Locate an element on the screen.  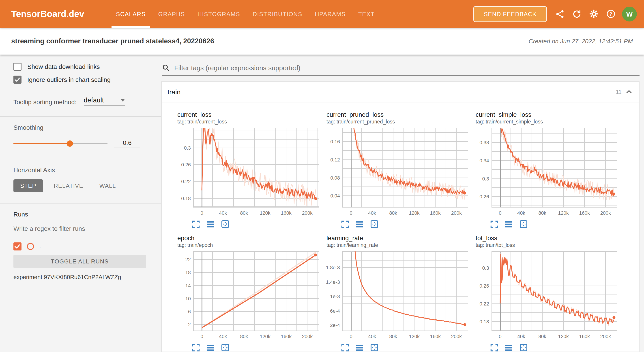
scalar-plot: 0.260.30.340.38040k80k120k160k200k is located at coordinates (546, 173).